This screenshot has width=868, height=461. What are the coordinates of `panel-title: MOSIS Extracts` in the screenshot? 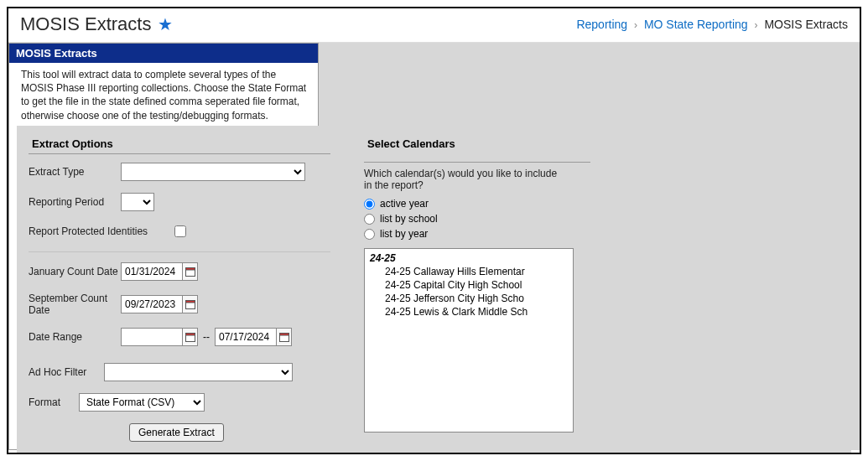 It's located at (164, 54).